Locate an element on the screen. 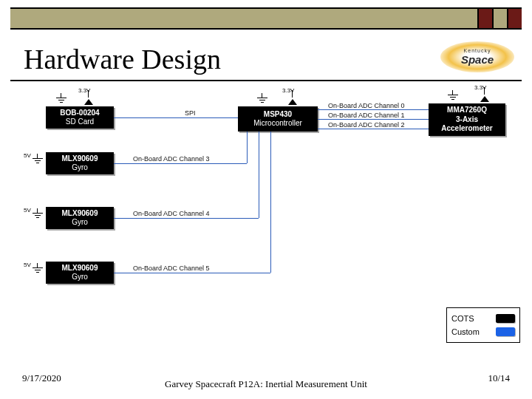 Image resolution: width=532 pixels, height=399 pixels. adc-label: On-Board ADC Channel 1 is located at coordinates (366, 115).